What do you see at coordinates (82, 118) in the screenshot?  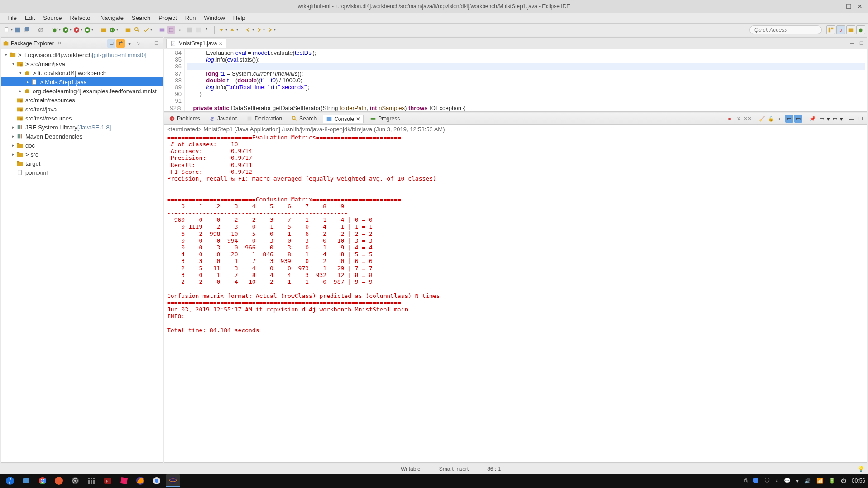 I see `tree-row: src/test/resources` at bounding box center [82, 118].